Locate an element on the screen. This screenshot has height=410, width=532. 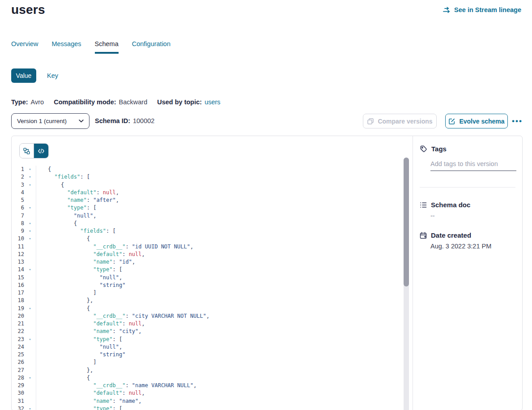
calendar-add-icon is located at coordinates (423, 235).